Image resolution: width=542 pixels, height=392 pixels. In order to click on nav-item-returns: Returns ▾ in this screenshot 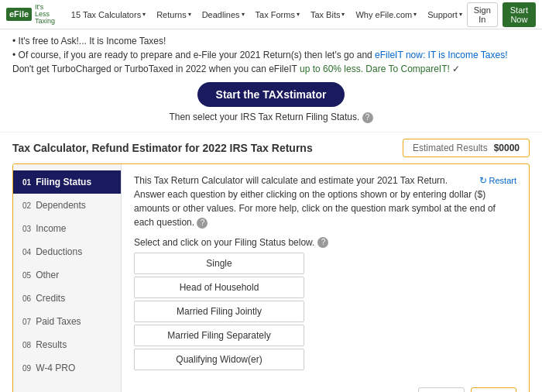, I will do `click(173, 15)`.